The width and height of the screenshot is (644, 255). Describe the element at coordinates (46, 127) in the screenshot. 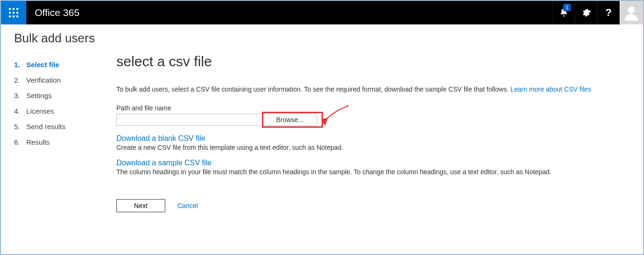

I see `wizard-step-label: Send results` at that location.